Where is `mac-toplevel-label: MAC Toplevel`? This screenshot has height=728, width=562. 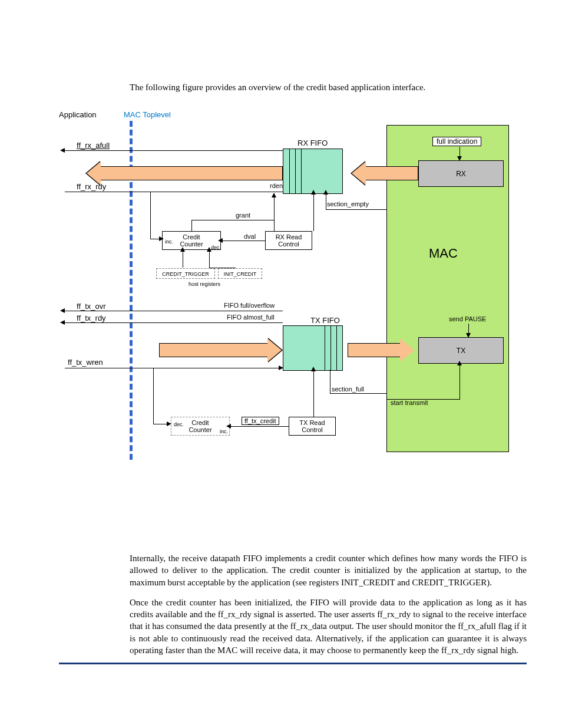 mac-toplevel-label: MAC Toplevel is located at coordinates (147, 114).